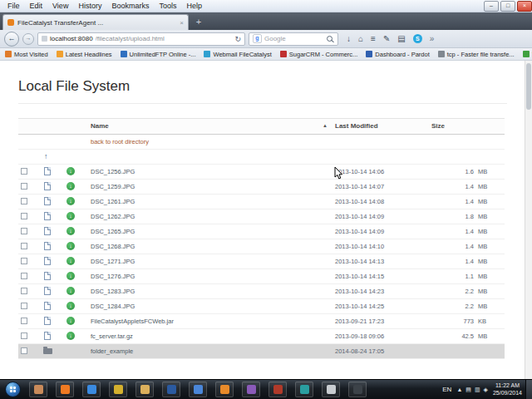 Image resolution: width=532 pixels, height=399 pixels. Describe the element at coordinates (401, 39) in the screenshot. I see `panels-icon: ▤` at that location.